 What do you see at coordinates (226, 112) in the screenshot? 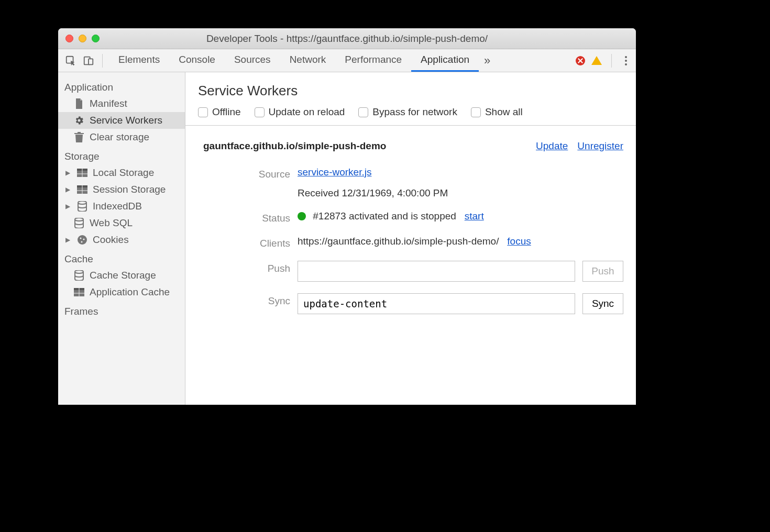
I see `checkbox-label: Offline` at bounding box center [226, 112].